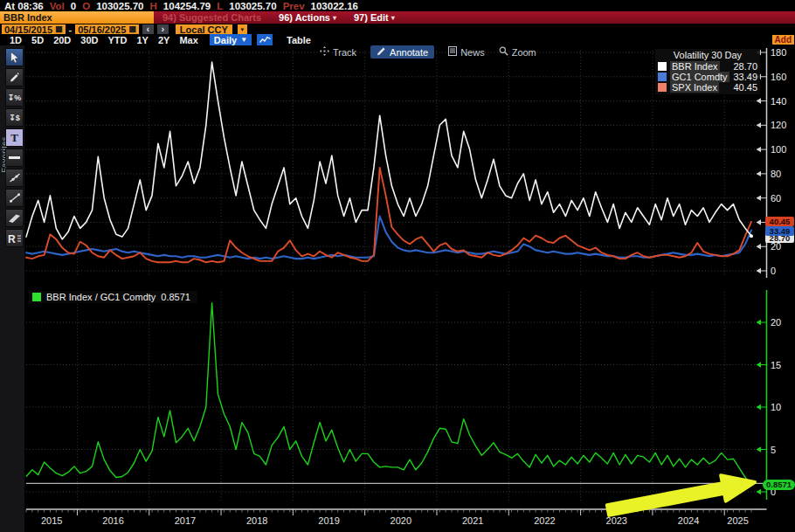 The width and height of the screenshot is (795, 532). Describe the element at coordinates (15, 238) in the screenshot. I see `regression-icon: R` at that location.